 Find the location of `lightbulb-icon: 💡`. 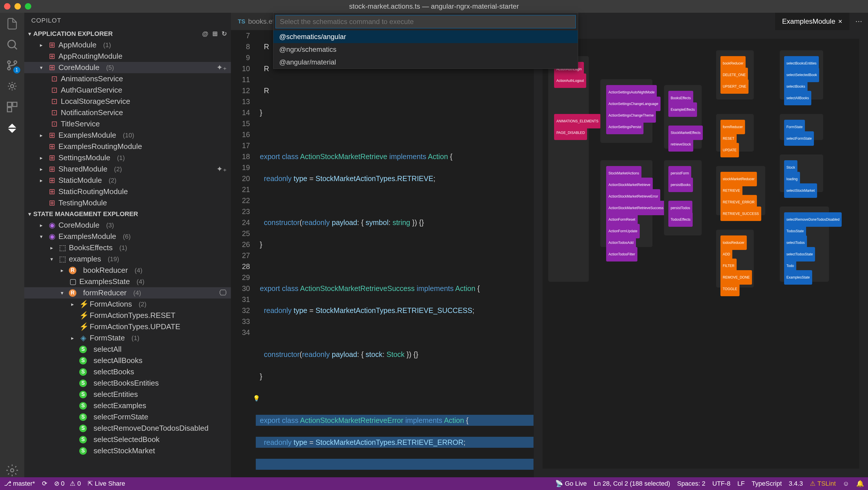

lightbulb-icon: 💡 is located at coordinates (256, 398).